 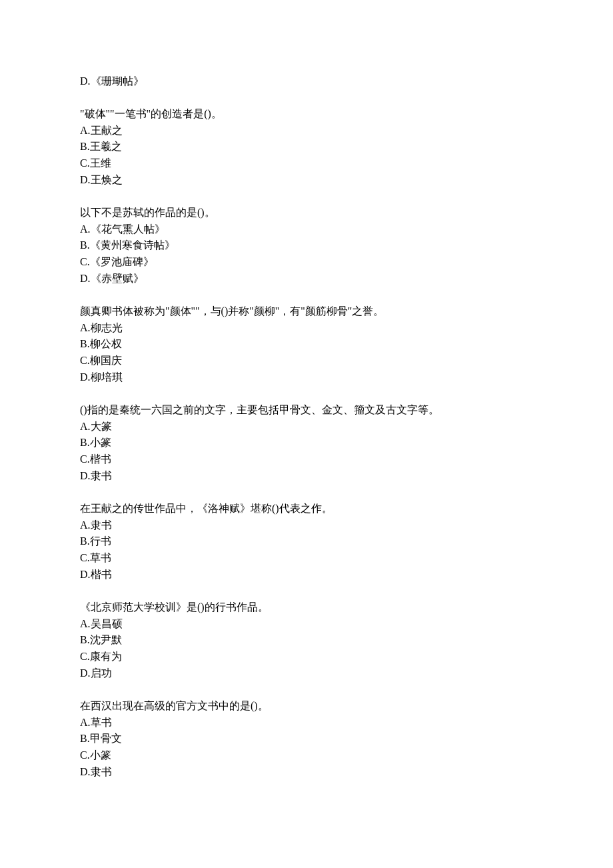 I want to click on question-option: B.王羲之, so click(x=306, y=147).